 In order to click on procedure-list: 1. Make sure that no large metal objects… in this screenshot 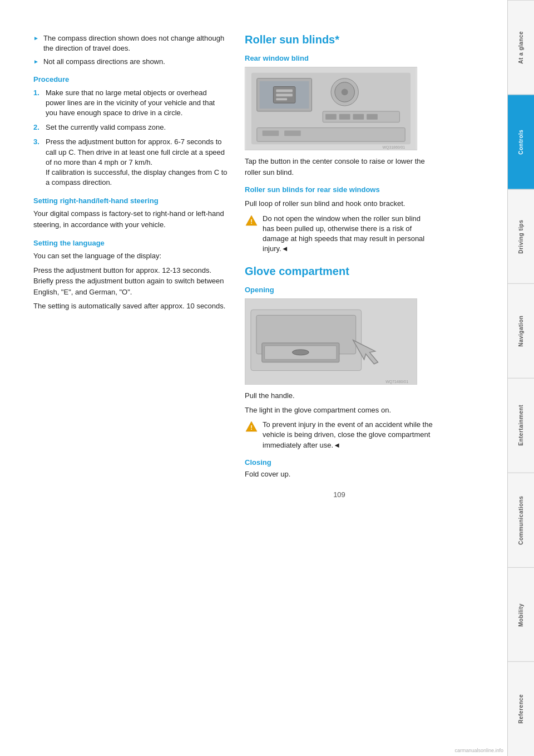, I will do `click(131, 138)`.